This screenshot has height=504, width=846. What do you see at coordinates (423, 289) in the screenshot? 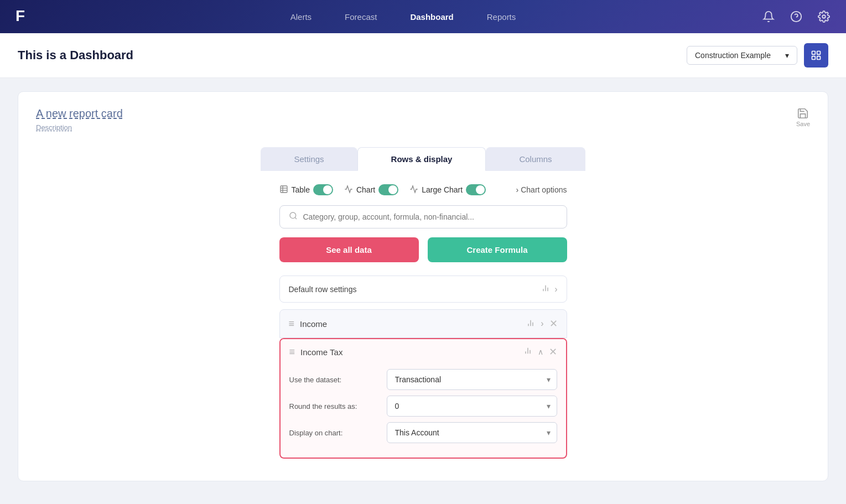
I see `default-row-settings: Default row settings ›` at bounding box center [423, 289].